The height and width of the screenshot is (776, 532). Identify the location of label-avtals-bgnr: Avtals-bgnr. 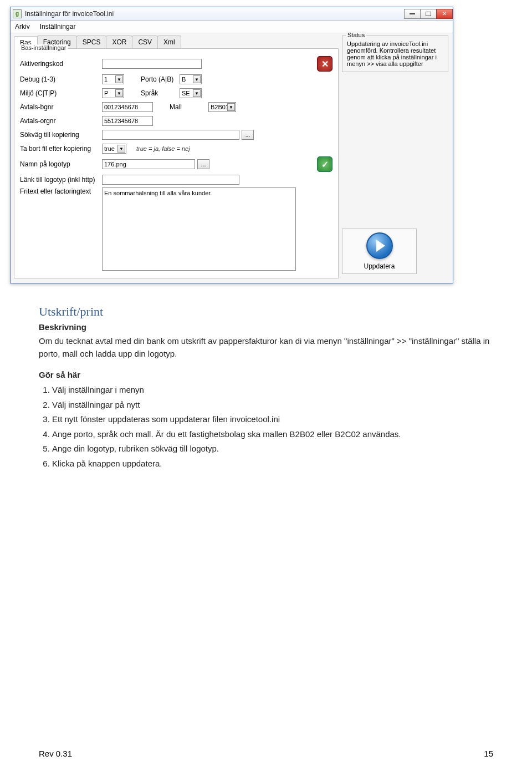
(61, 107).